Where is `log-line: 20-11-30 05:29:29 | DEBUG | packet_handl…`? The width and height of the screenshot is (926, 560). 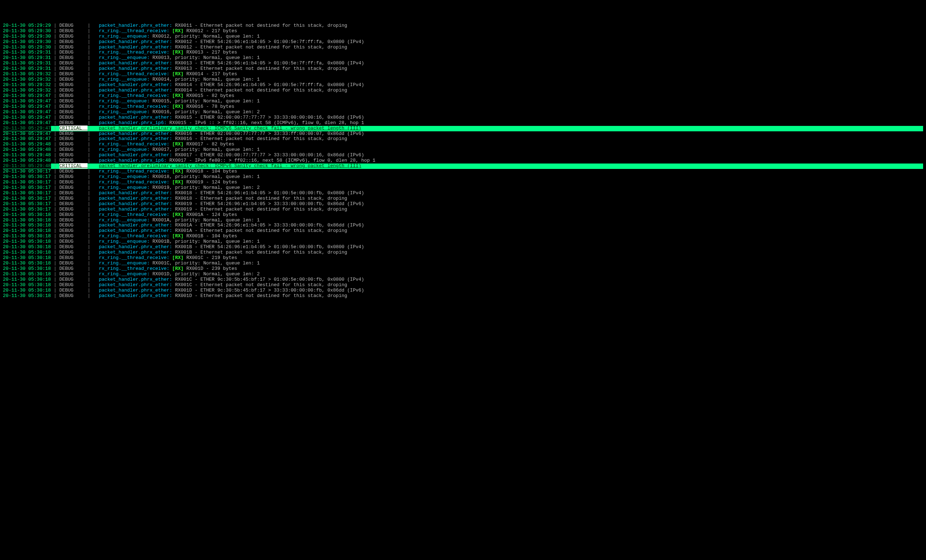 log-line: 20-11-30 05:29:29 | DEBUG | packet_handl… is located at coordinates (463, 26).